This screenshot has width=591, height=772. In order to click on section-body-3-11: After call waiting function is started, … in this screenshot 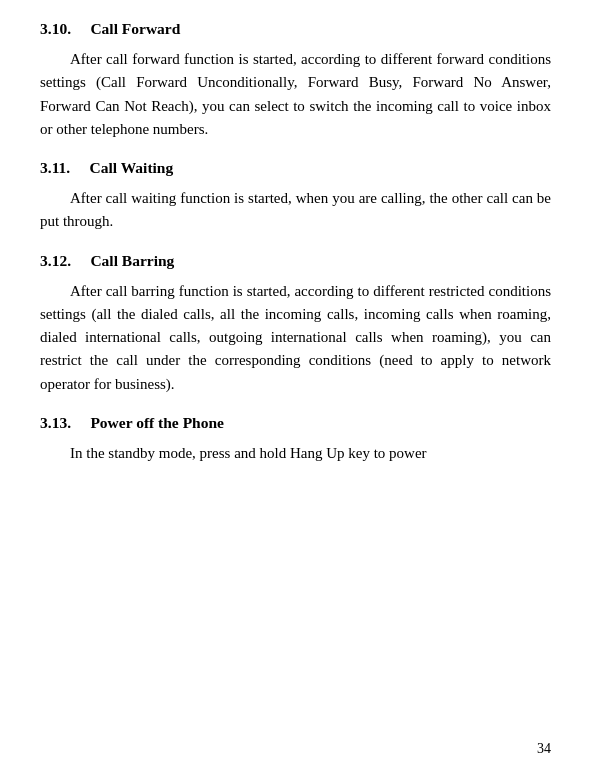, I will do `click(296, 210)`.